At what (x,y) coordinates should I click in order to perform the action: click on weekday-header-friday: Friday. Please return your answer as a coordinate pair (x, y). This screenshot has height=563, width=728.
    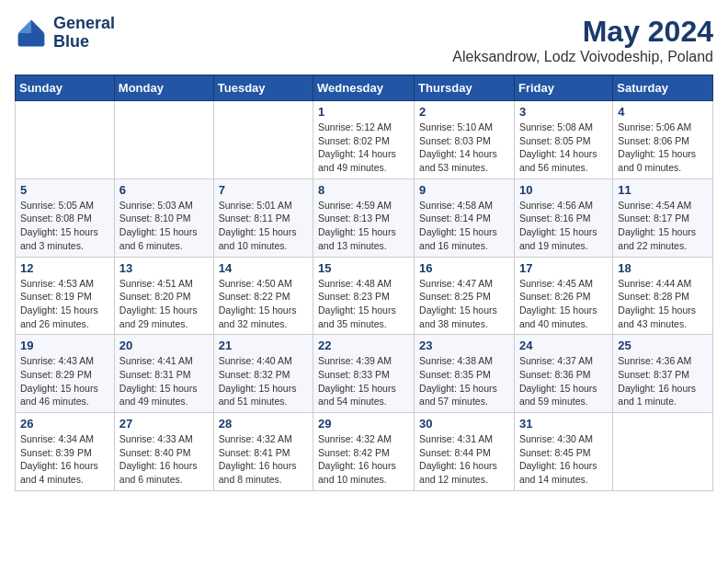
    Looking at the image, I should click on (563, 88).